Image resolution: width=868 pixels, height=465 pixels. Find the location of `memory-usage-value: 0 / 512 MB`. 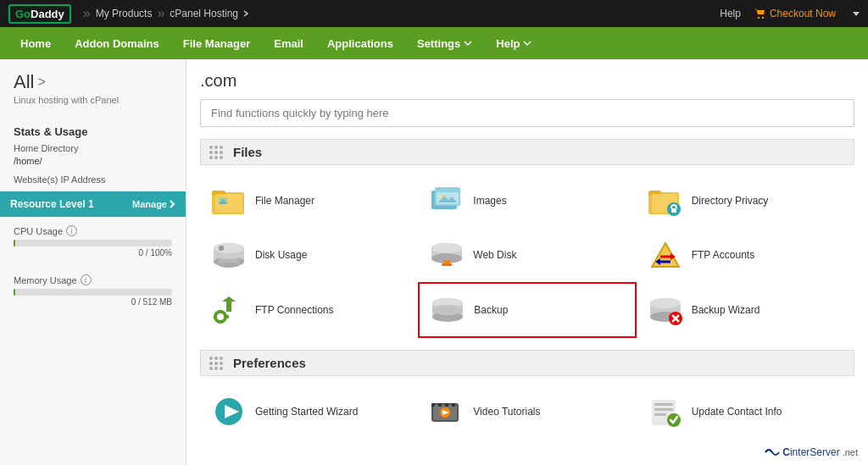

memory-usage-value: 0 / 512 MB is located at coordinates (93, 302).